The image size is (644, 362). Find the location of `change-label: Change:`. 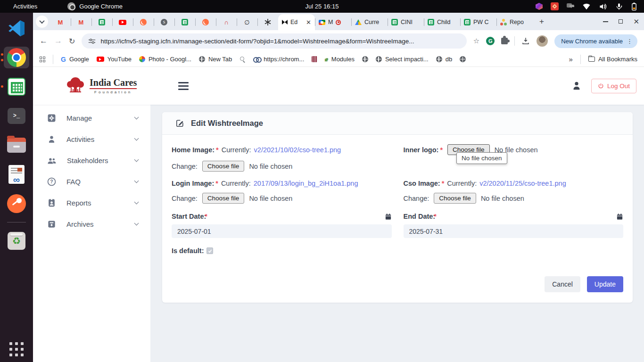

change-label: Change: is located at coordinates (185, 198).